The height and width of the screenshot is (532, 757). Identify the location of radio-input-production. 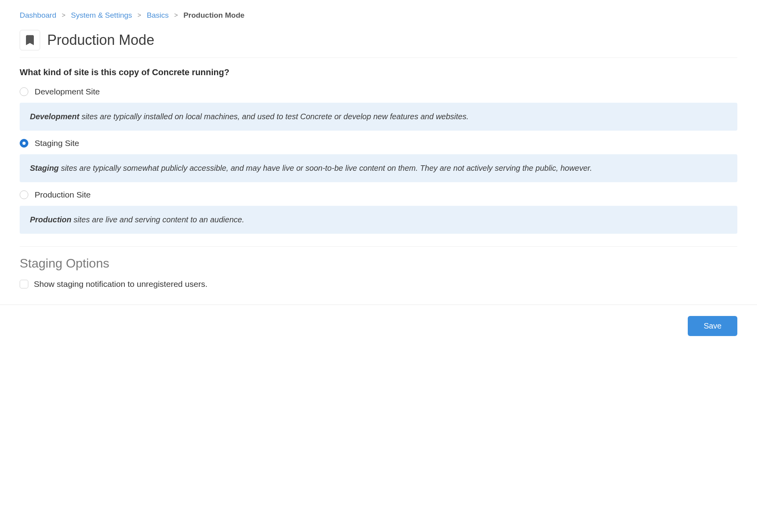
(24, 195).